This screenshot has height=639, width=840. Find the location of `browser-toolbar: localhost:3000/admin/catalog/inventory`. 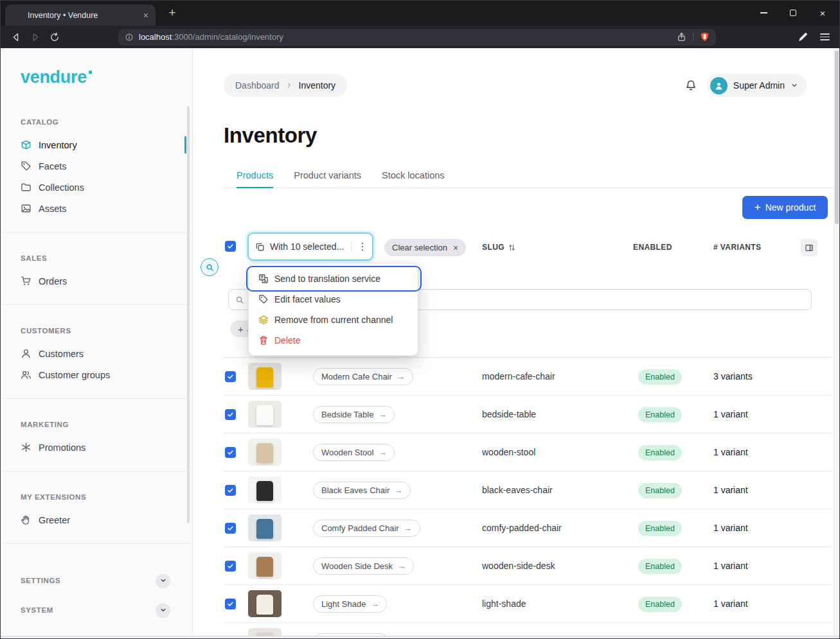

browser-toolbar: localhost:3000/admin/catalog/inventory is located at coordinates (420, 37).